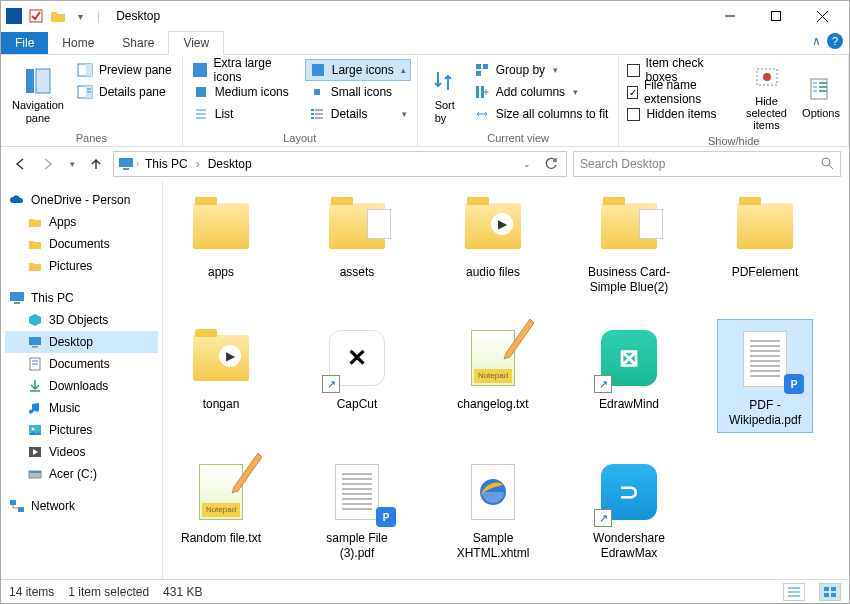 The image size is (850, 604). Describe the element at coordinates (827, 164) in the screenshot. I see `search-icon` at that location.